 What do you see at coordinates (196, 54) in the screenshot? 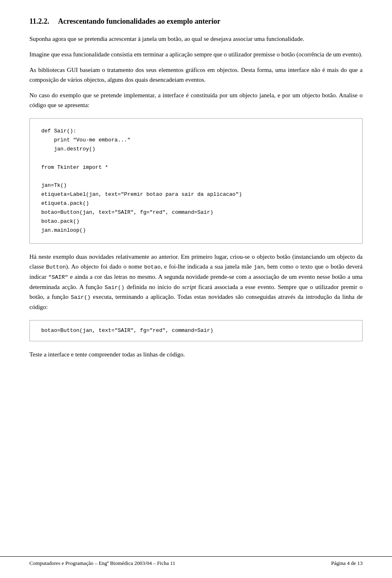
I see `paragraph-2: Imagine que essa funcionalidade consisti…` at bounding box center [196, 54].